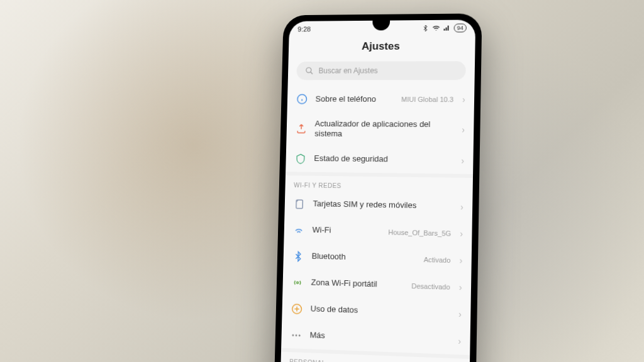 The height and width of the screenshot is (362, 644). I want to click on wifi-status-icon, so click(436, 28).